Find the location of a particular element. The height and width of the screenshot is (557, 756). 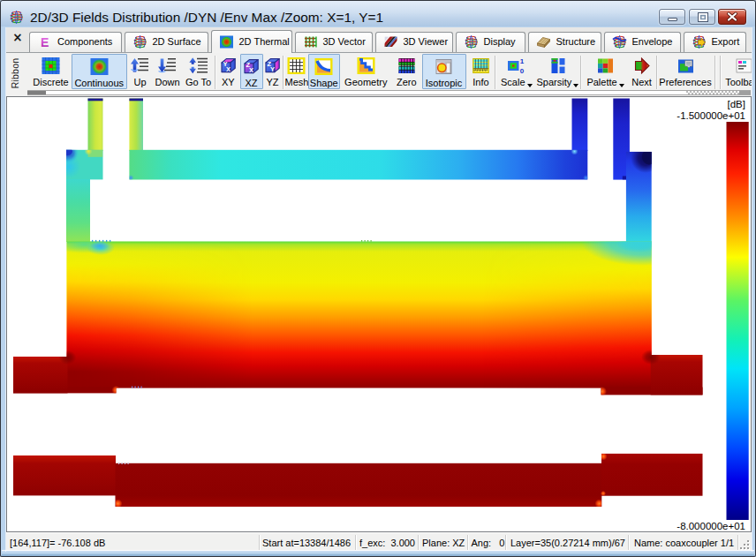

xy-icon: Y X is located at coordinates (228, 65).